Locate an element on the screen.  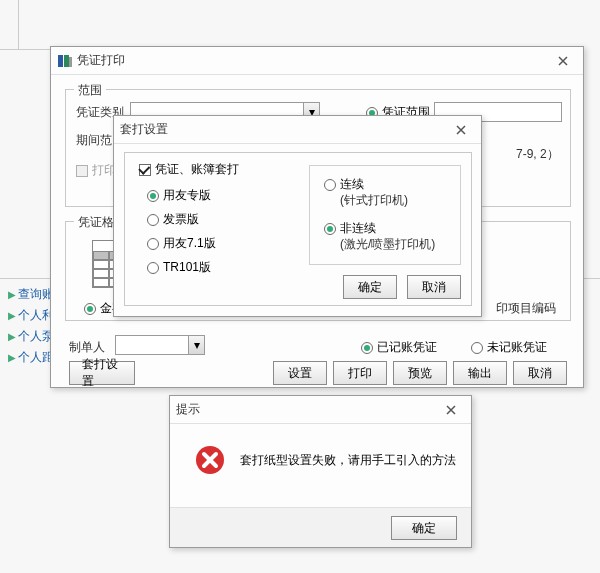
output-mode-groupbox: 连续 (针式打印机) 非连续 (激光/喷墨打印机) is located at coordinates (385, 215).